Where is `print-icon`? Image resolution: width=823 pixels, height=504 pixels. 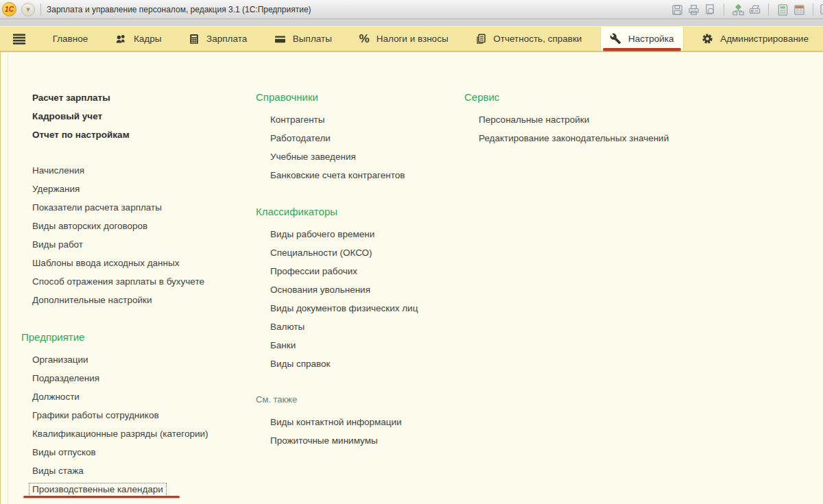 print-icon is located at coordinates (693, 10).